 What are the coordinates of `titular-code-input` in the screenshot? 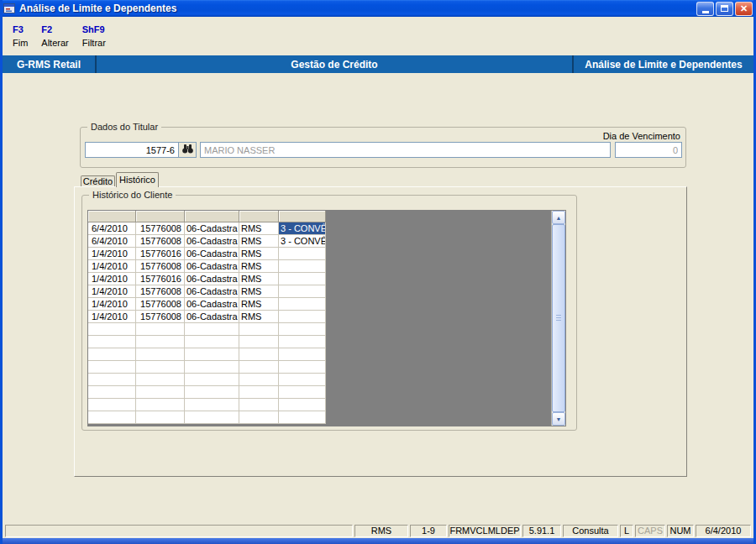 It's located at (132, 149).